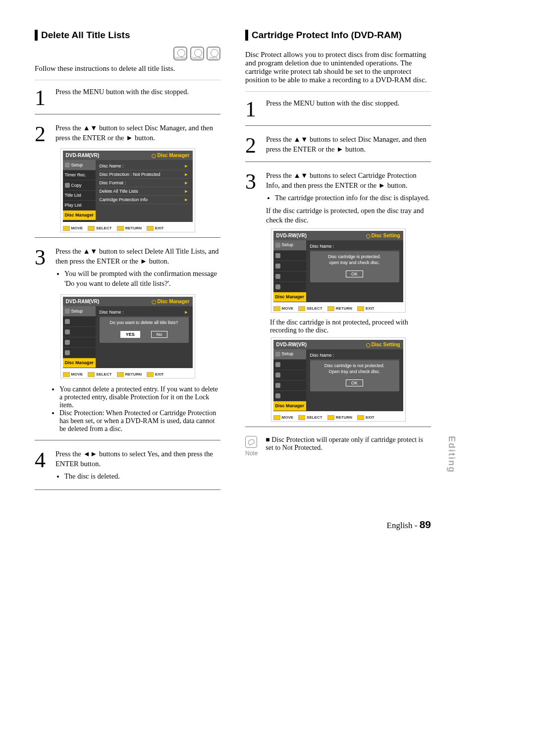 This screenshot has height=756, width=535. What do you see at coordinates (338, 379) in the screenshot?
I see `osd-cartridge-not-protected: DVD-RW(VR) ◯Disc Setting Setup Disc Mana…` at bounding box center [338, 379].